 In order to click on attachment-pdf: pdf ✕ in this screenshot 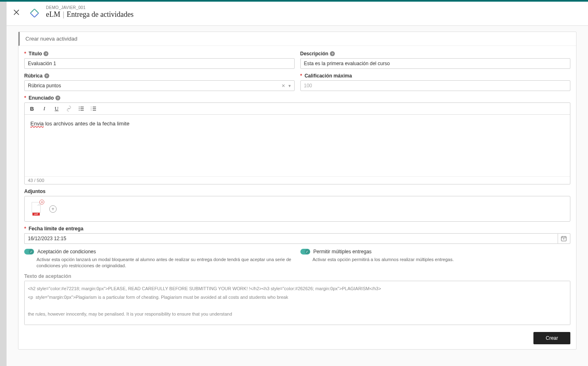, I will do `click(36, 209)`.